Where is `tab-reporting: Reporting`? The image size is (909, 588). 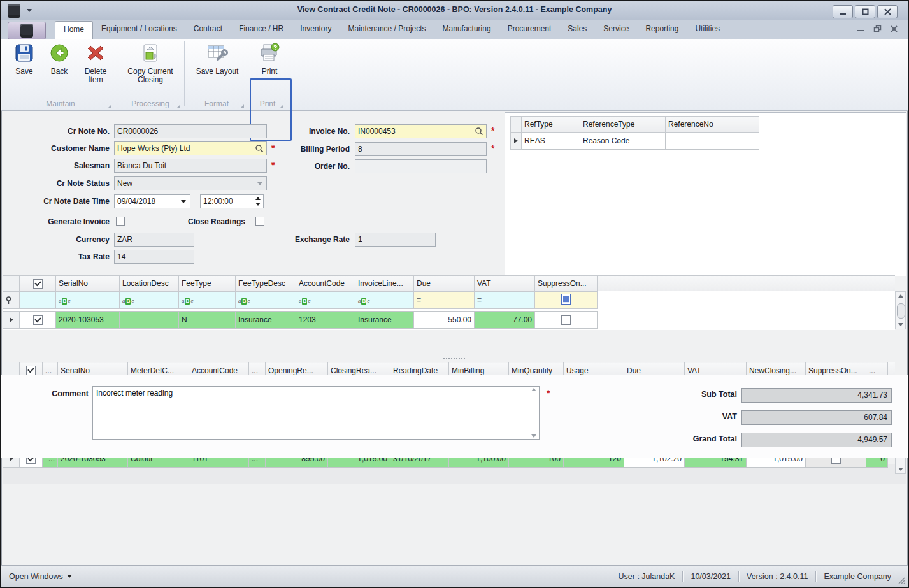 tab-reporting: Reporting is located at coordinates (662, 29).